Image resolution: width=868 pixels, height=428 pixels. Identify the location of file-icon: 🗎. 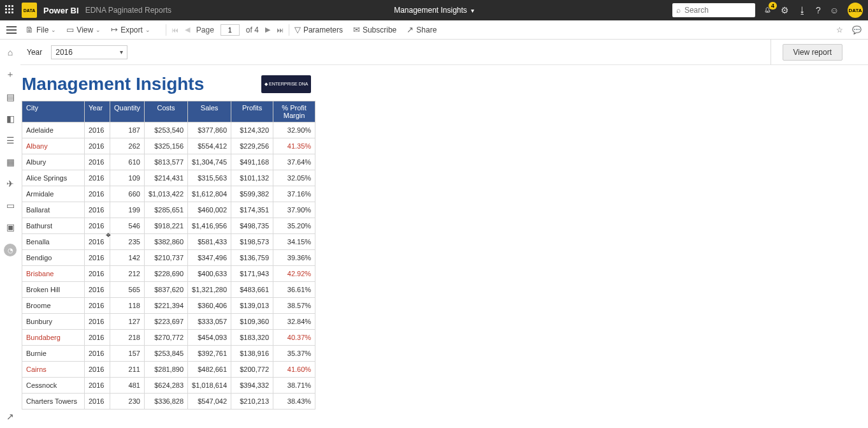
(29, 29).